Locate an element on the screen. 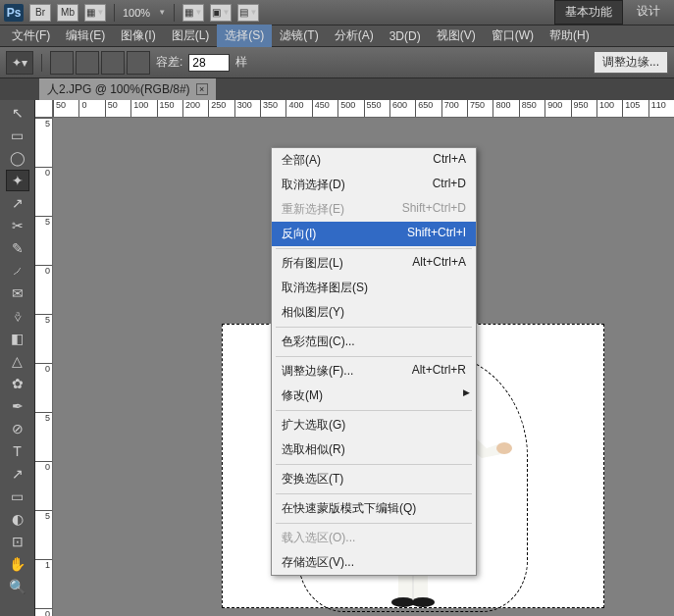 The image size is (674, 616). ruler-tick: 400 is located at coordinates (298, 108).